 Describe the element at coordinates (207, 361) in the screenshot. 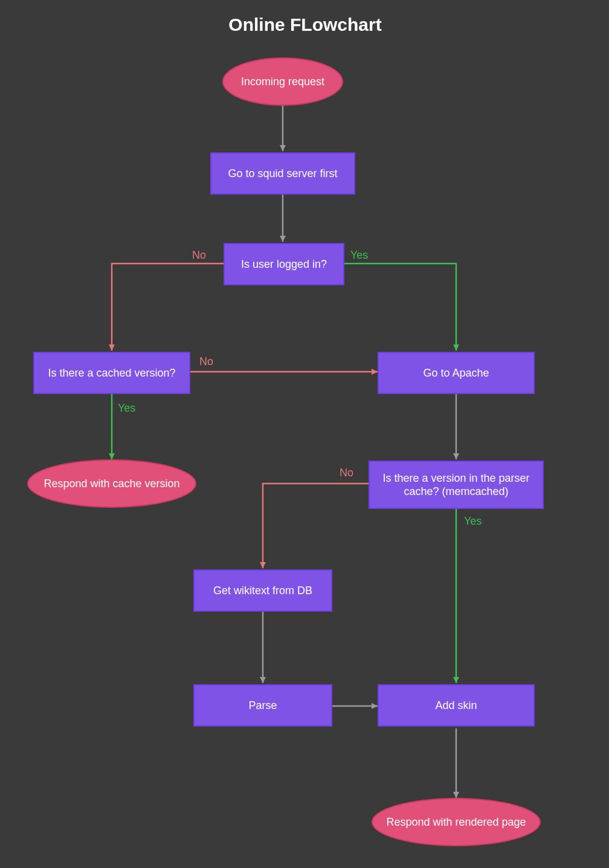

I see `label-cached-no: No` at that location.